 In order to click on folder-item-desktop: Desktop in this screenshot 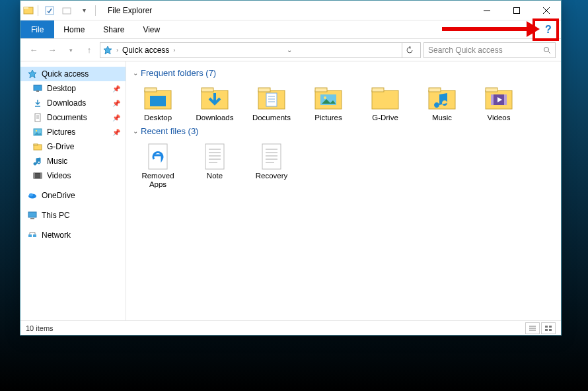, I will do `click(158, 103)`.